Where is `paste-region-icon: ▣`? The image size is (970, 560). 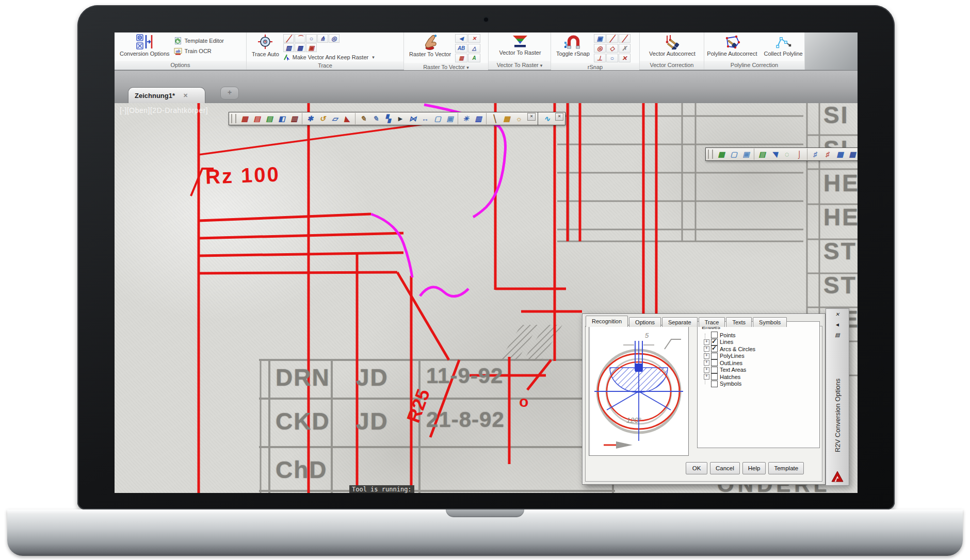
paste-region-icon: ▣ is located at coordinates (450, 119).